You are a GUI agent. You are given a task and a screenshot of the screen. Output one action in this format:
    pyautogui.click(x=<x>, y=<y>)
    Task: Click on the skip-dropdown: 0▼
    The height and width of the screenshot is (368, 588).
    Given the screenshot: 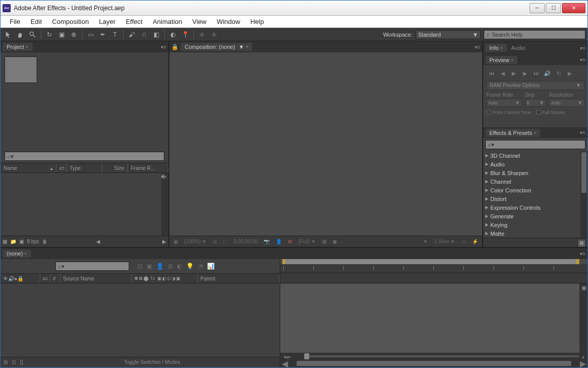 What is the action you would take?
    pyautogui.click(x=536, y=103)
    